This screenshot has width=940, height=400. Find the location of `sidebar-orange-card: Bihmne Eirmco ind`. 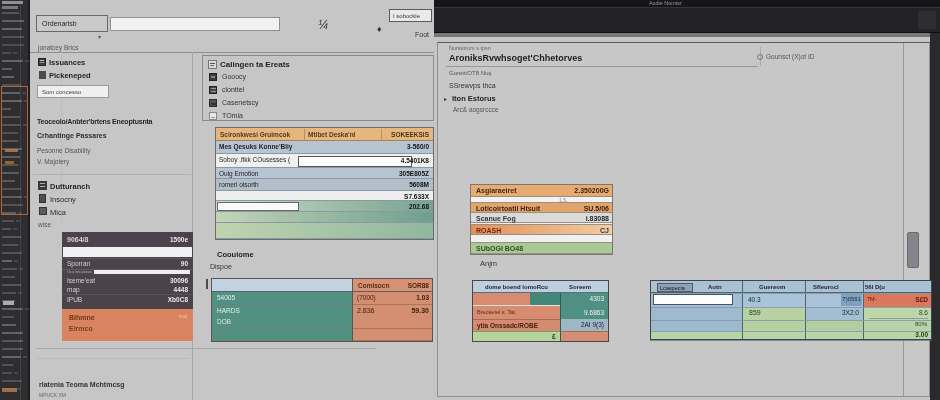

sidebar-orange-card: Bihmne Eirmco ind is located at coordinates (128, 325).